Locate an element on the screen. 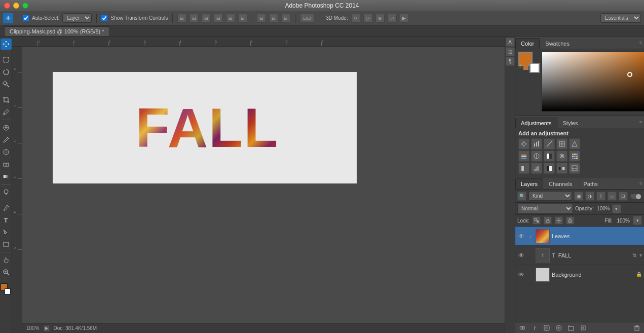  layers-panel-expand: ≡ is located at coordinates (640, 183).